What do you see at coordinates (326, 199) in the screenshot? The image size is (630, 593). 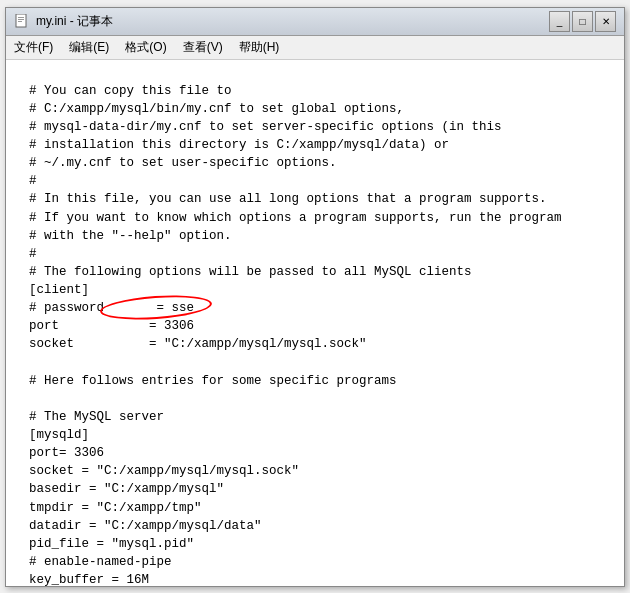 I see `text-line: # In this file, you can use all long opt…` at bounding box center [326, 199].